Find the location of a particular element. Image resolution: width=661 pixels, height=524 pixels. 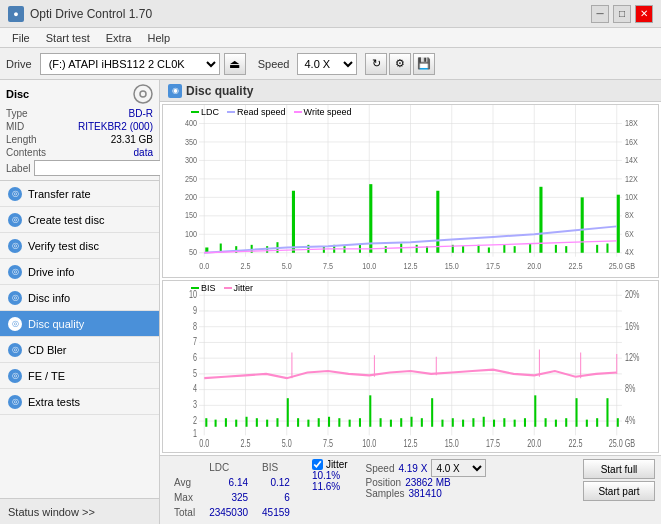

app-icon: ● is located at coordinates (16, 14).